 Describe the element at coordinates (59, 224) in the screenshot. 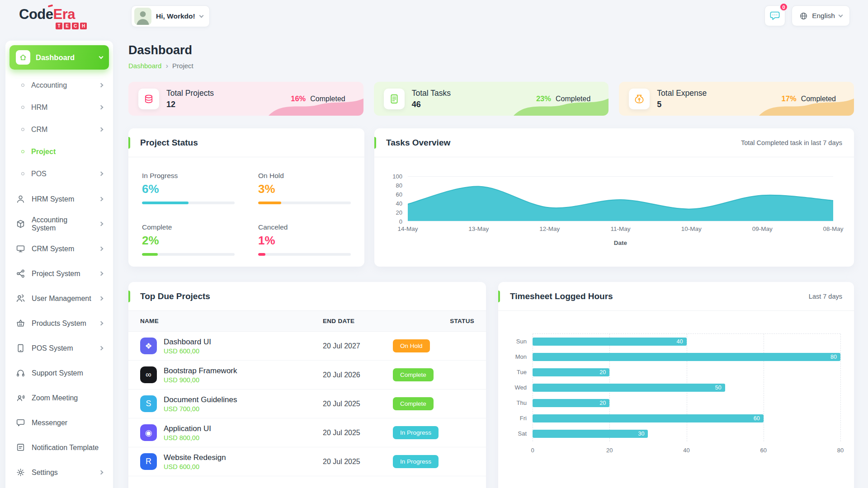

I see `sidebar-item-accounting-system: Accounting System` at that location.